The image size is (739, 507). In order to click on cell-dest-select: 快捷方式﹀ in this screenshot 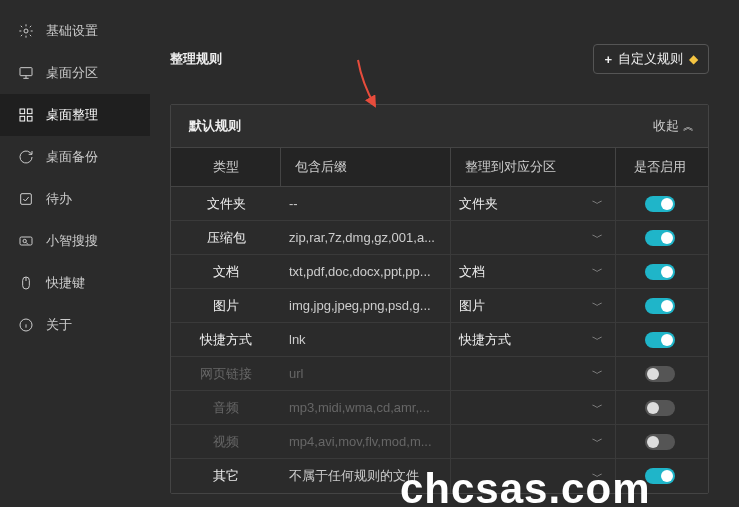, I will do `click(534, 340)`.